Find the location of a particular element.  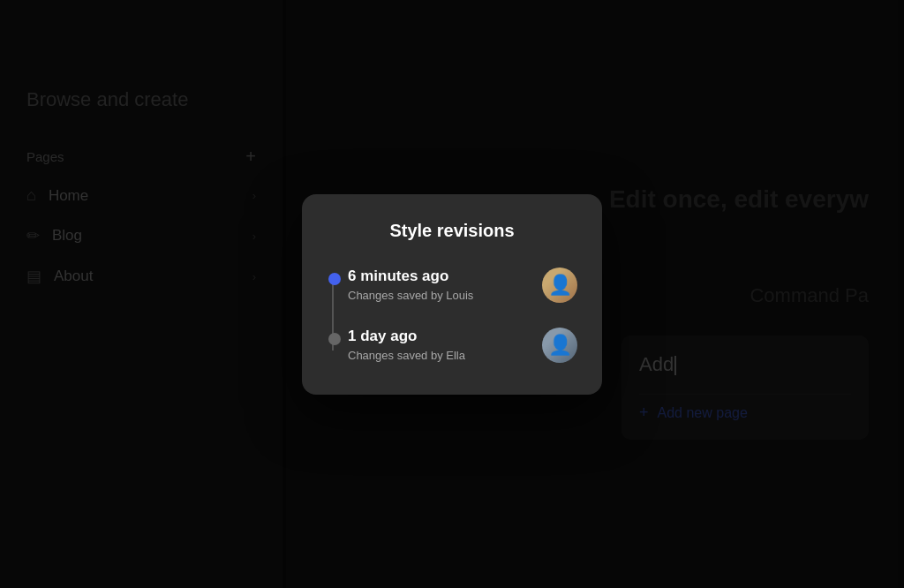

revision-time-2: 1 day ago is located at coordinates (440, 336).